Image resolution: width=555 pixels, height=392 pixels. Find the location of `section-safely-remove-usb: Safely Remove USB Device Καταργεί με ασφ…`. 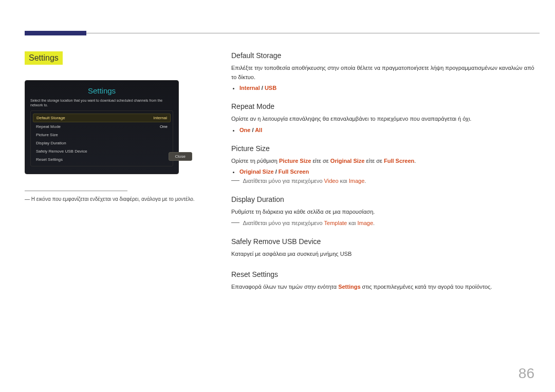

section-safely-remove-usb: Safely Remove USB Device Καταργεί με ασφ… is located at coordinates (383, 248).